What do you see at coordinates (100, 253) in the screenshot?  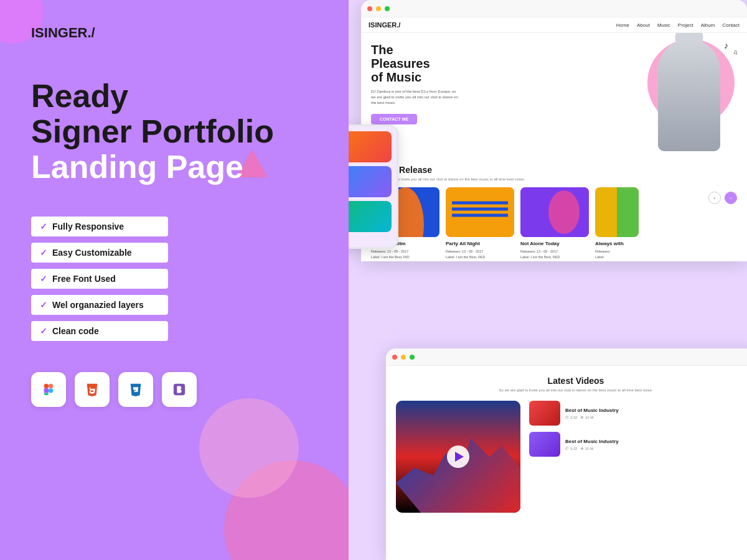 I see `feature-easy-customizable: ✓ Easy Customizable` at bounding box center [100, 253].